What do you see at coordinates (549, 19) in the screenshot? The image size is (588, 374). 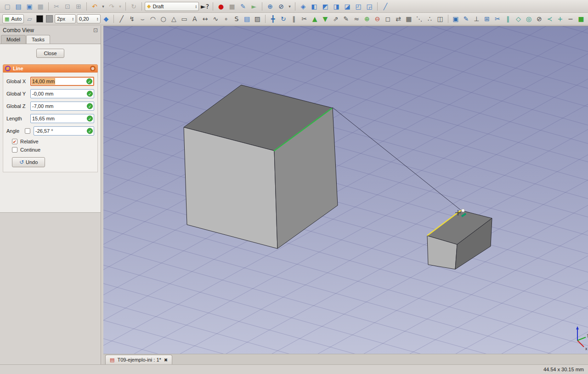 I see `snap-special-icon: ≺` at bounding box center [549, 19].